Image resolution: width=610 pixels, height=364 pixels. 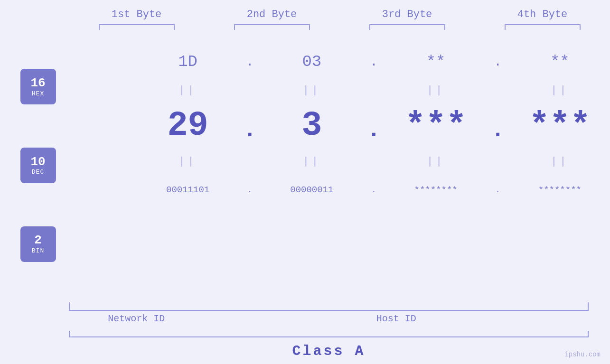 What do you see at coordinates (188, 161) in the screenshot?
I see `eq2-sep1: ||` at bounding box center [188, 161].